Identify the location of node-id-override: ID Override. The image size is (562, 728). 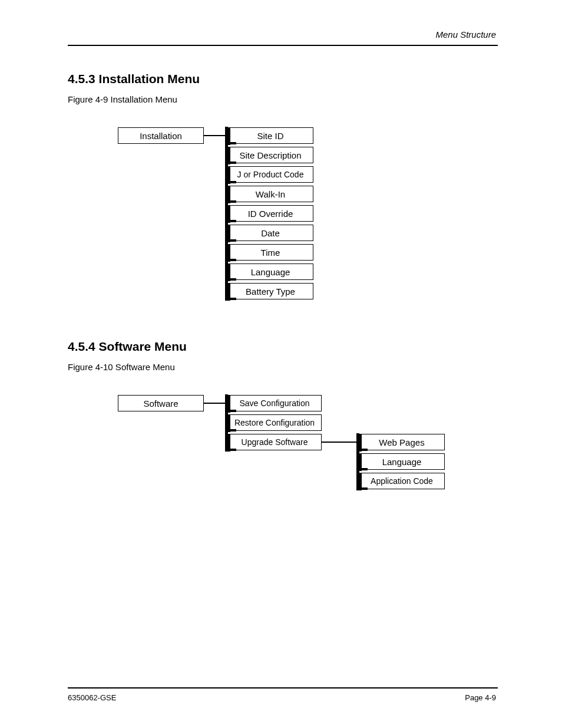
(270, 213).